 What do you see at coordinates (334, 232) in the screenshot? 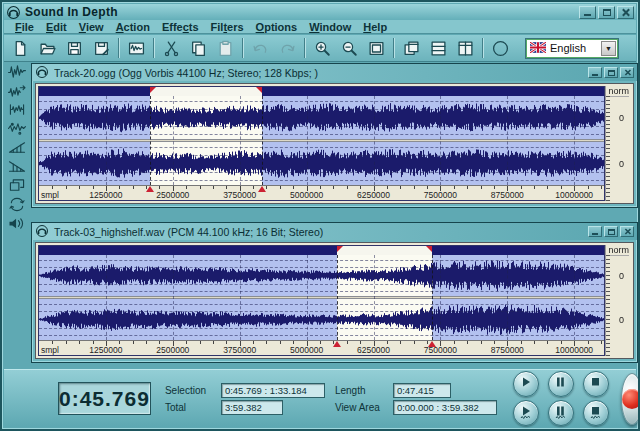
I see `track-title-bar: Track-03_highshelf.wav (PCM 44.100 kHz; …` at bounding box center [334, 232].